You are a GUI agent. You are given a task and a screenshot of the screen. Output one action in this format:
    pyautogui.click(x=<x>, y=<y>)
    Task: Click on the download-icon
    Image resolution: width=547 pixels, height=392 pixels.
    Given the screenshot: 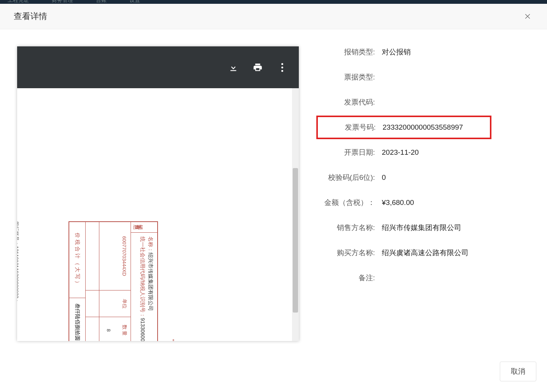 What is the action you would take?
    pyautogui.click(x=233, y=67)
    